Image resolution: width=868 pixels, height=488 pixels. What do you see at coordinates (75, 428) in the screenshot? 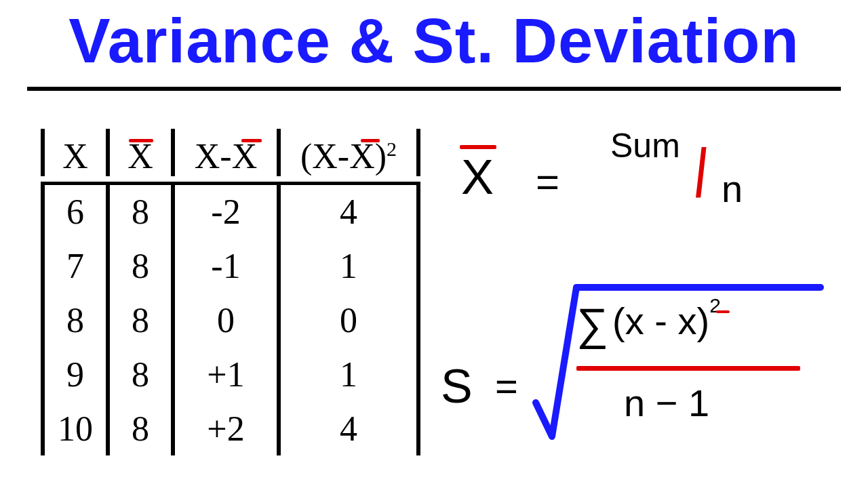
I see `cell-x: 10` at bounding box center [75, 428].